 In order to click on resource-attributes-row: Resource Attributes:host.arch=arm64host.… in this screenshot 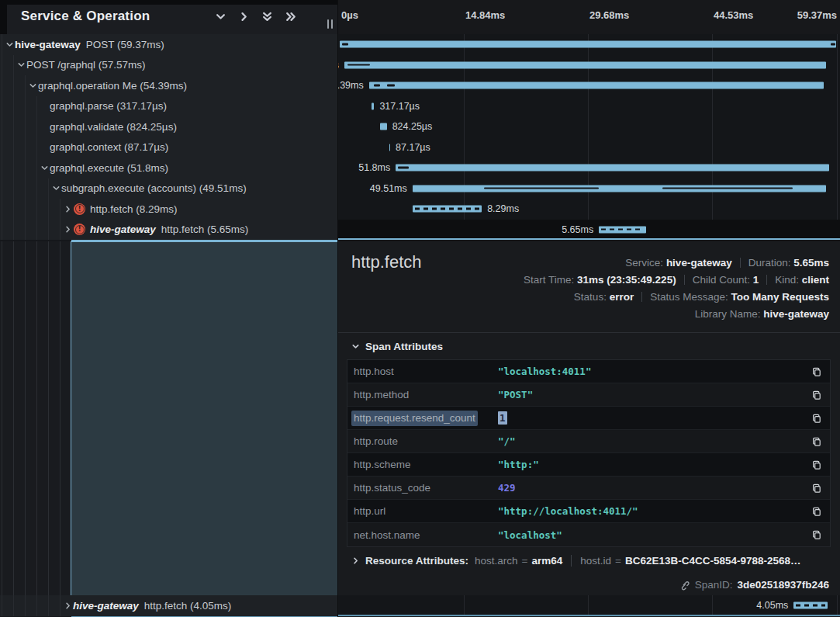, I will do `click(590, 560)`.